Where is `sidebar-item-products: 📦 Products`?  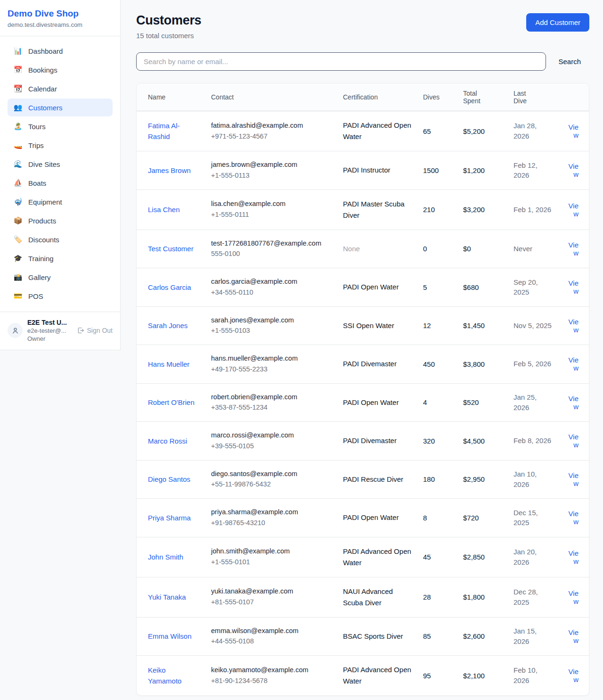
sidebar-item-products: 📦 Products is located at coordinates (60, 221).